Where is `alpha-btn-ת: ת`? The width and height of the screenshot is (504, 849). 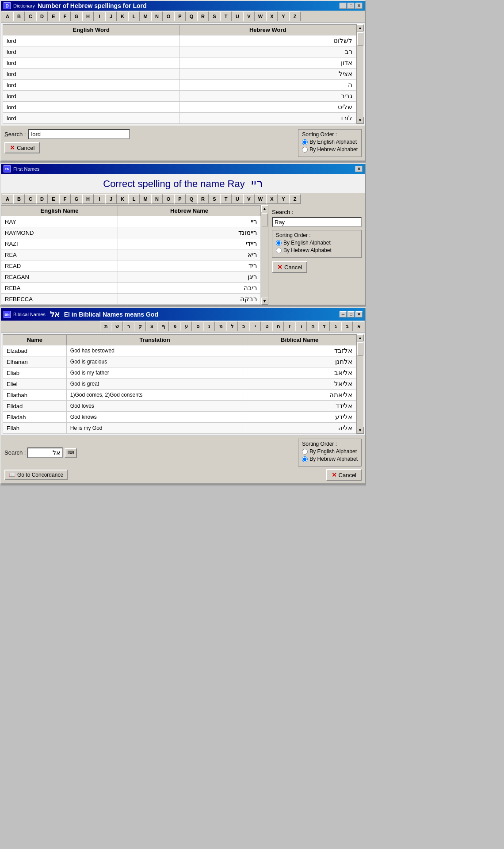 alpha-btn-ת: ת is located at coordinates (106, 326).